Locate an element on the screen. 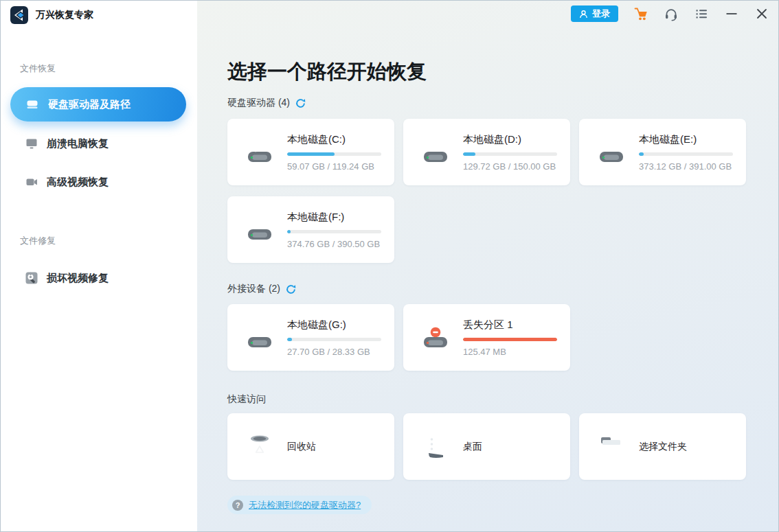  external-section-header: 外接设备 (2) is located at coordinates (262, 289).